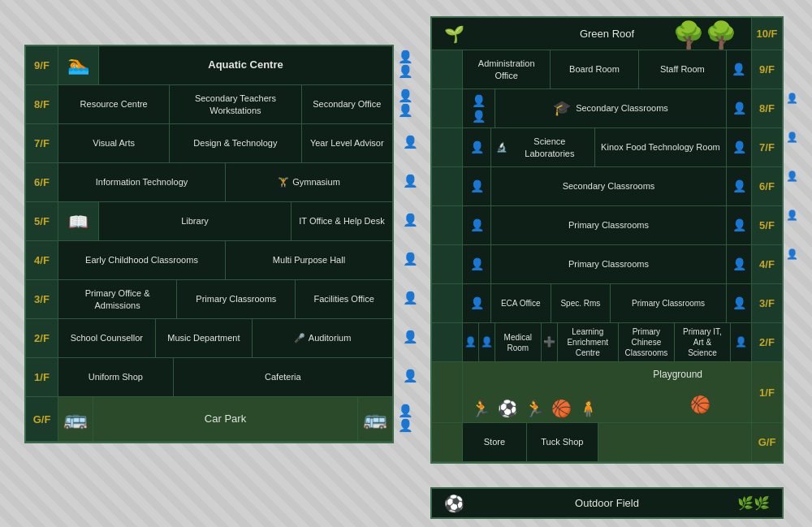  I want to click on swim-icon: 🏊, so click(79, 65).